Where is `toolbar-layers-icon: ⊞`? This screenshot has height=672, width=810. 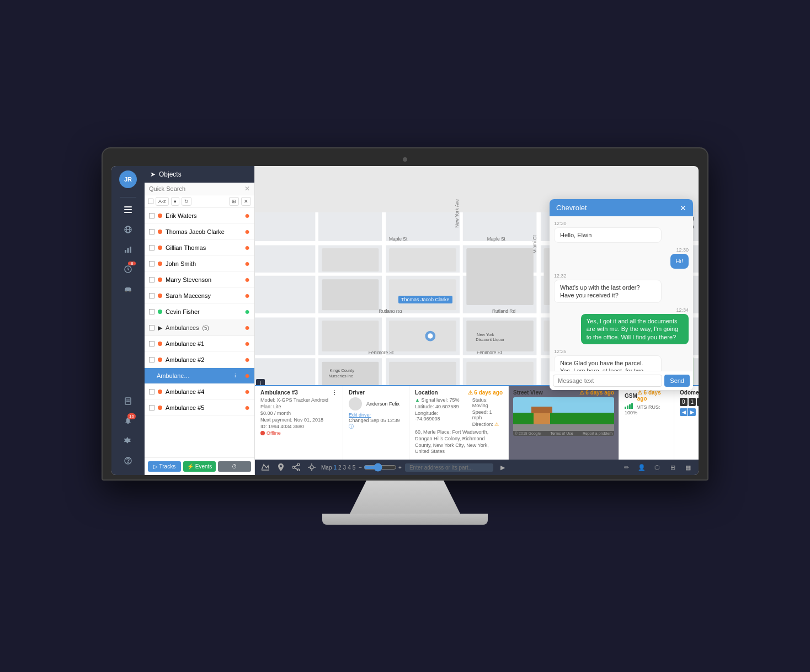
toolbar-layers-icon: ⊞ is located at coordinates (673, 467).